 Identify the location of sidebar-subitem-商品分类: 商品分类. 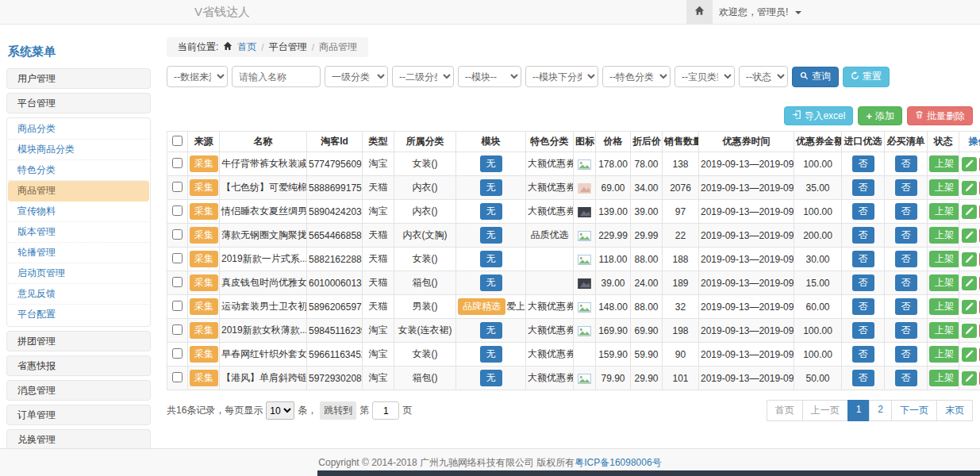
(79, 129).